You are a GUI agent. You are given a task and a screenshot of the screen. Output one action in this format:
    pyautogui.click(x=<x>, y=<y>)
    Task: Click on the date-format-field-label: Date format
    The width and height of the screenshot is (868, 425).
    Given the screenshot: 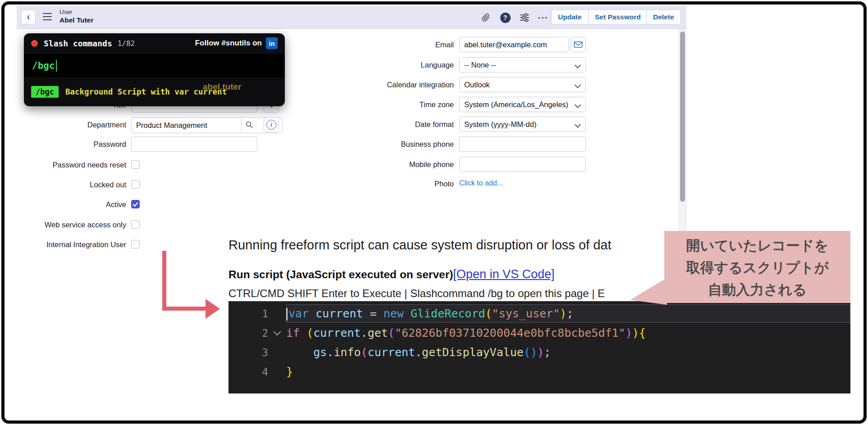 What is the action you would take?
    pyautogui.click(x=398, y=124)
    